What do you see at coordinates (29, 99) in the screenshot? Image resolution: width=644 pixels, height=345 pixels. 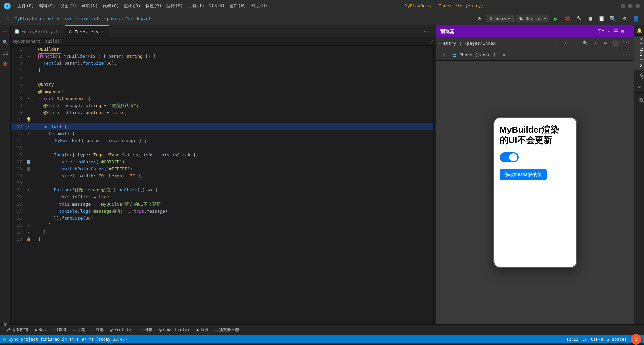 I see `fold-icon-8: ▾` at bounding box center [29, 99].